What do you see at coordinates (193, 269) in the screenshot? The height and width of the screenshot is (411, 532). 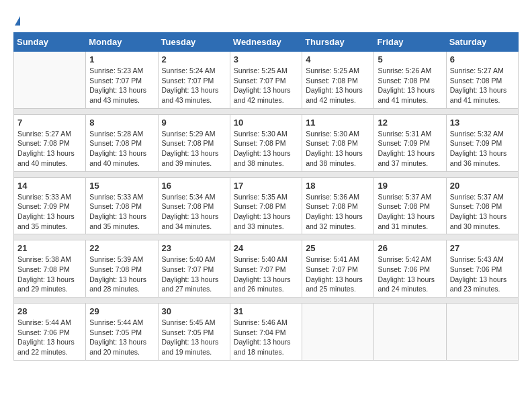 I see `calendar-cell: 23Sunrise: 5:40 AMSunset: 7:07 PMDayligh…` at bounding box center [193, 269].